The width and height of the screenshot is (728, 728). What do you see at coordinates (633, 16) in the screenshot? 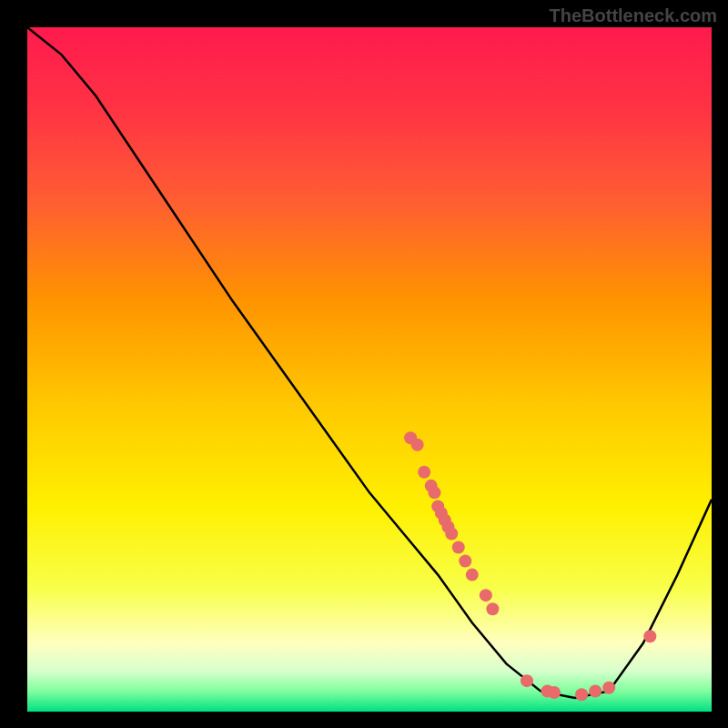
I see `watermark-text: TheBottleneck.com` at bounding box center [633, 16].